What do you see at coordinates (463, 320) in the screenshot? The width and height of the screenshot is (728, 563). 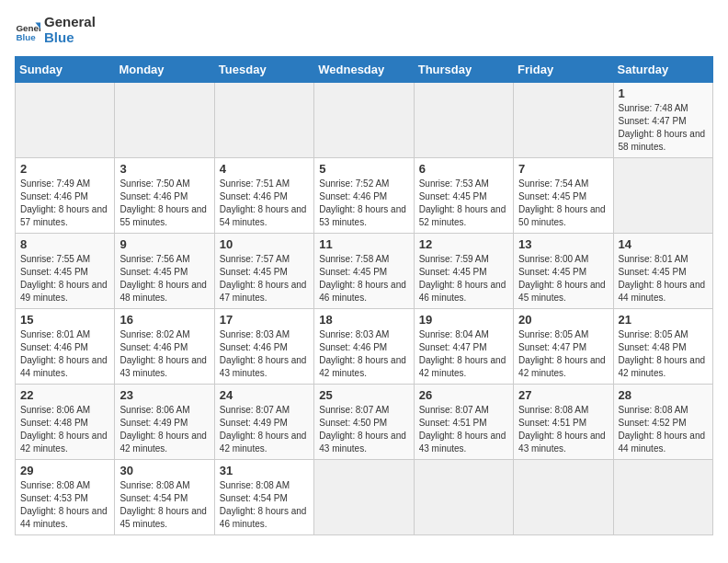 I see `day-number: 19` at bounding box center [463, 320].